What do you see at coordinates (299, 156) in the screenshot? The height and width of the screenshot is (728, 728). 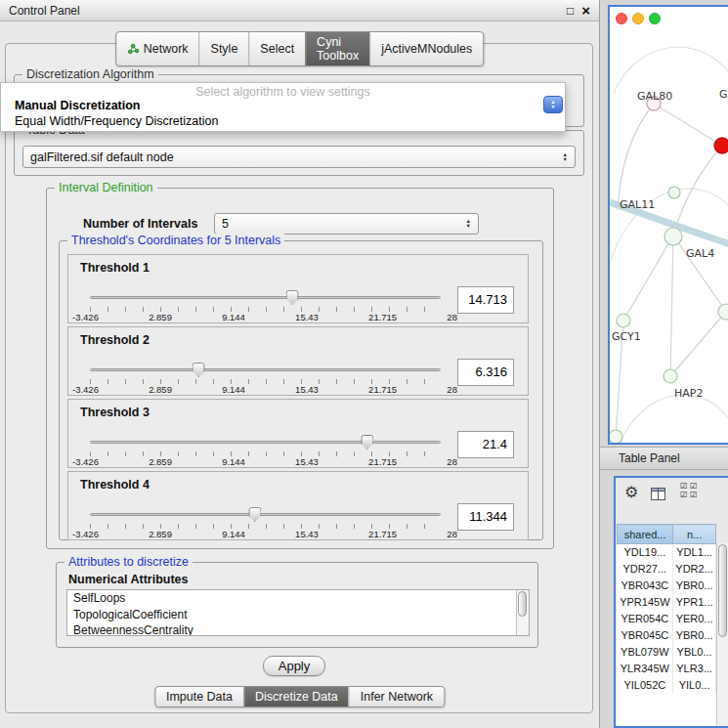 I see `table-data-select: galFiltered.sif default node ▲ ▼` at bounding box center [299, 156].